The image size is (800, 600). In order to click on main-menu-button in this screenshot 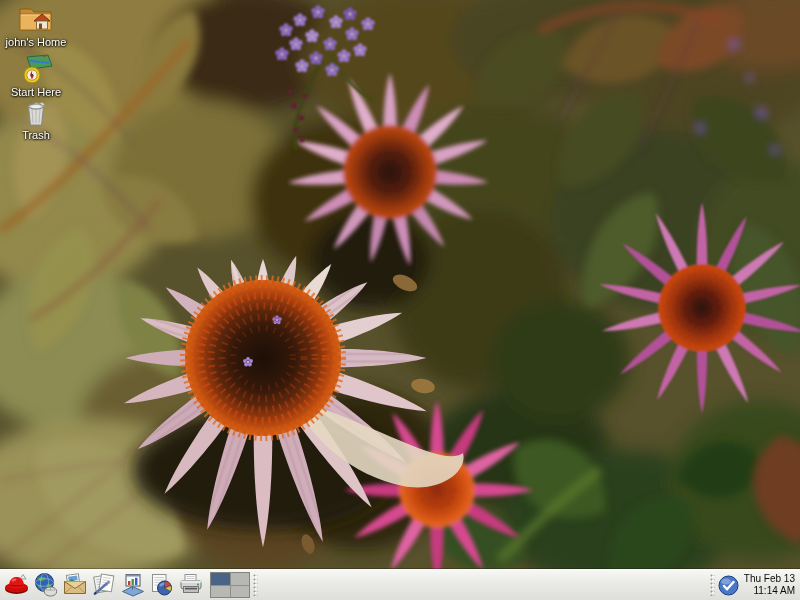, I will do `click(17, 585)`.